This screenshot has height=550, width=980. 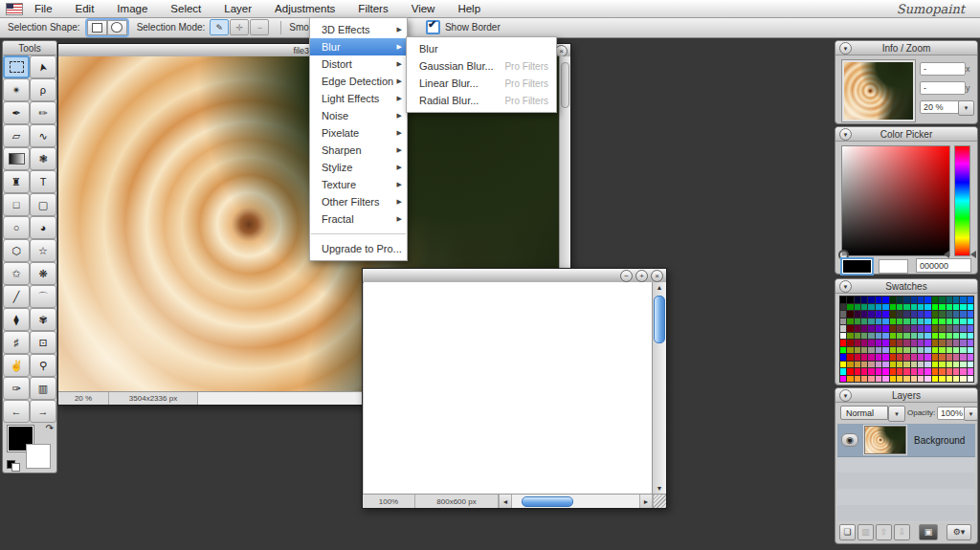 I want to click on scroll-down-icon: ▼, so click(x=659, y=488).